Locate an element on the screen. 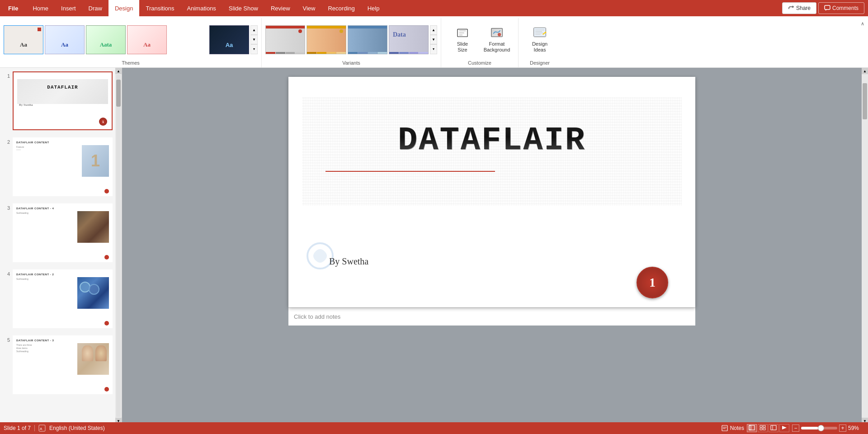  ribbon-collapse-area: ∧ is located at coordinates (863, 42).